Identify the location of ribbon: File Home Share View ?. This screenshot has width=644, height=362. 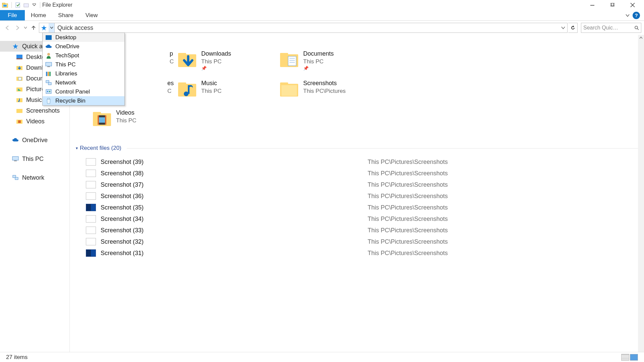
(322, 15).